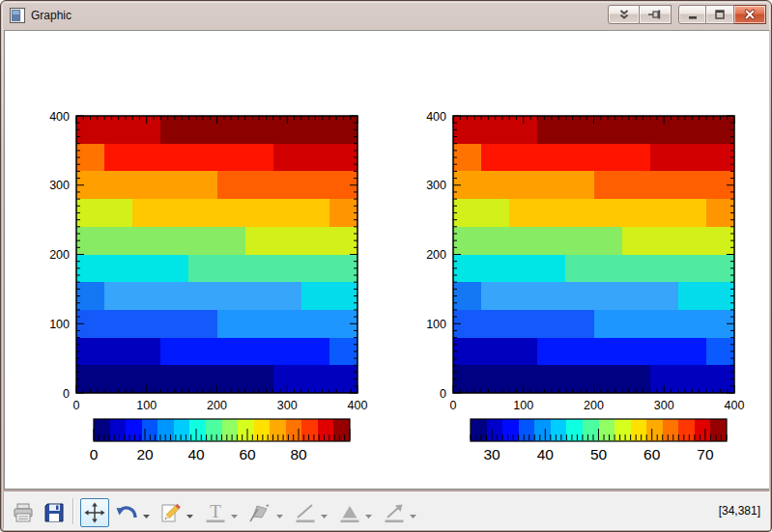 Image resolution: width=772 pixels, height=532 pixels. Describe the element at coordinates (215, 513) in the screenshot. I see `text-tool-button: T` at that location.